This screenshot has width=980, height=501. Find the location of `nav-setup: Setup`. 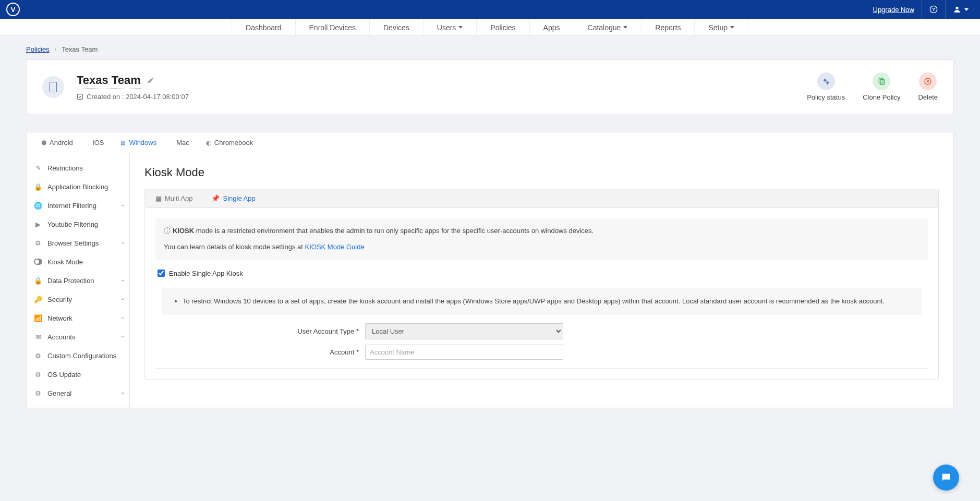

nav-setup: Setup is located at coordinates (722, 27).